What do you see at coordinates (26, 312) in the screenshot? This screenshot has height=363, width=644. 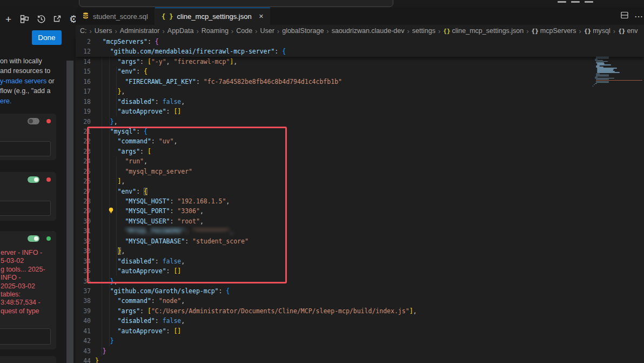 I see `error-log-line: quest of type` at bounding box center [26, 312].